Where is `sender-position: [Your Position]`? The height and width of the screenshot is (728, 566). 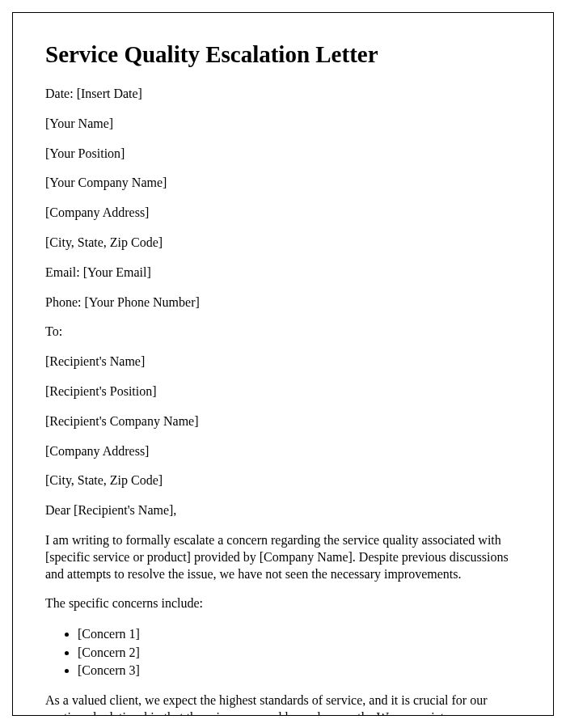
sender-position: [Your Position] is located at coordinates (283, 154).